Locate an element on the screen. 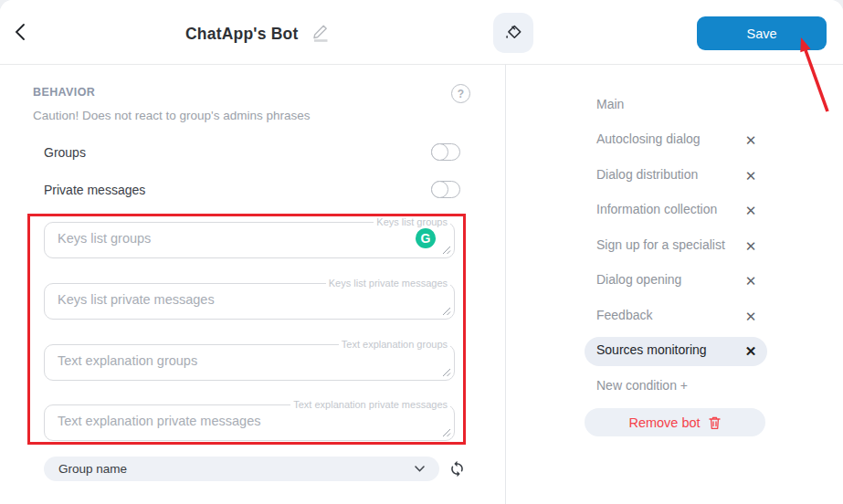  paint-bucket-icon is located at coordinates (513, 33).